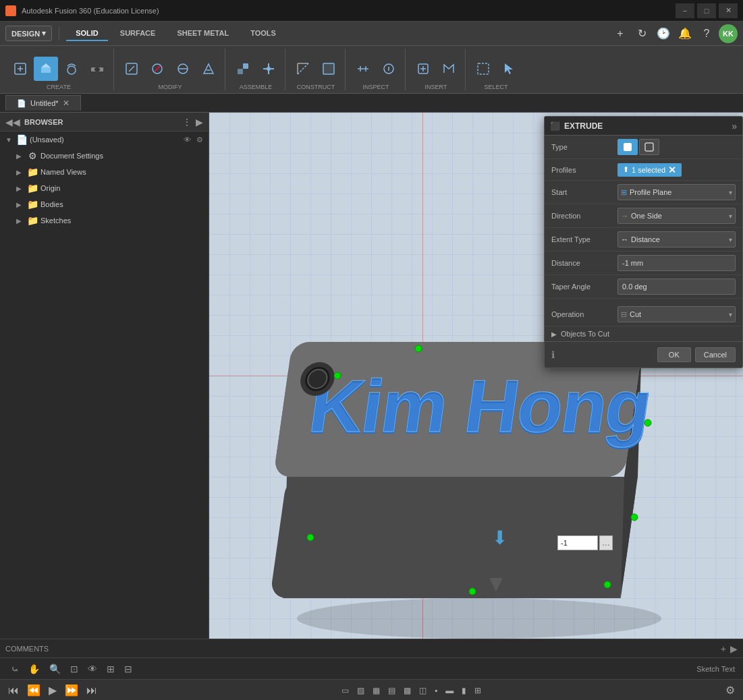 Image resolution: width=743 pixels, height=700 pixels. What do you see at coordinates (66, 103) in the screenshot?
I see `close-tab-button: ✕` at bounding box center [66, 103].